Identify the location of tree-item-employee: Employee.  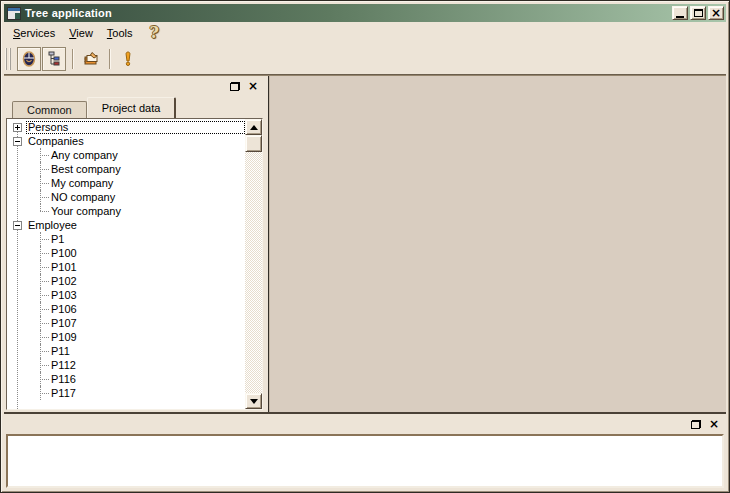
(126, 225).